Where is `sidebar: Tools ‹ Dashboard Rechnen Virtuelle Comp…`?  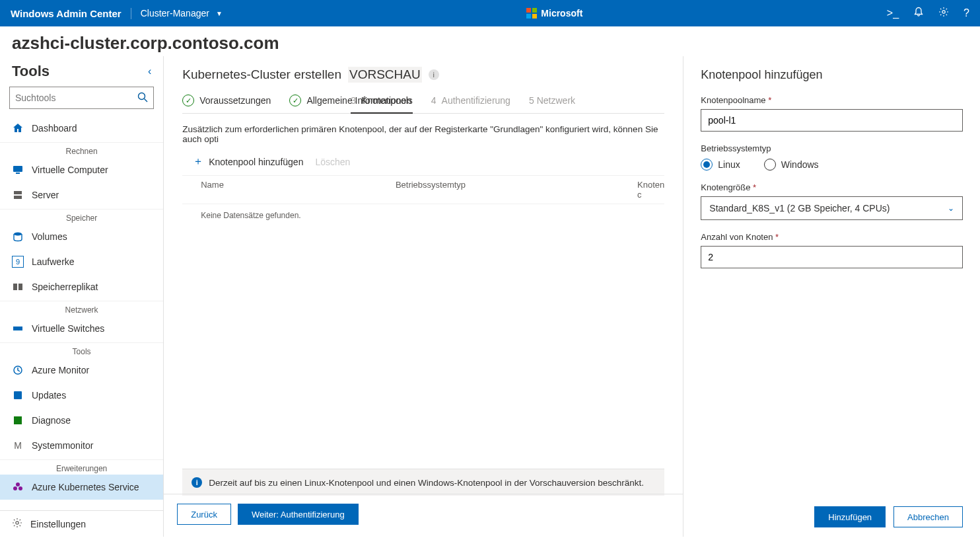 sidebar: Tools ‹ Dashboard Rechnen Virtuelle Comp… is located at coordinates (82, 296).